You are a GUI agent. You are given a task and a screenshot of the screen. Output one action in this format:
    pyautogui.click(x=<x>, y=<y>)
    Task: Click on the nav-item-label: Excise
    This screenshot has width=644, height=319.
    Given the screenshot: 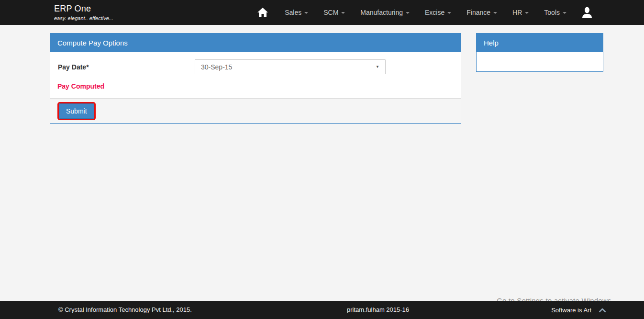 What is the action you would take?
    pyautogui.click(x=434, y=12)
    